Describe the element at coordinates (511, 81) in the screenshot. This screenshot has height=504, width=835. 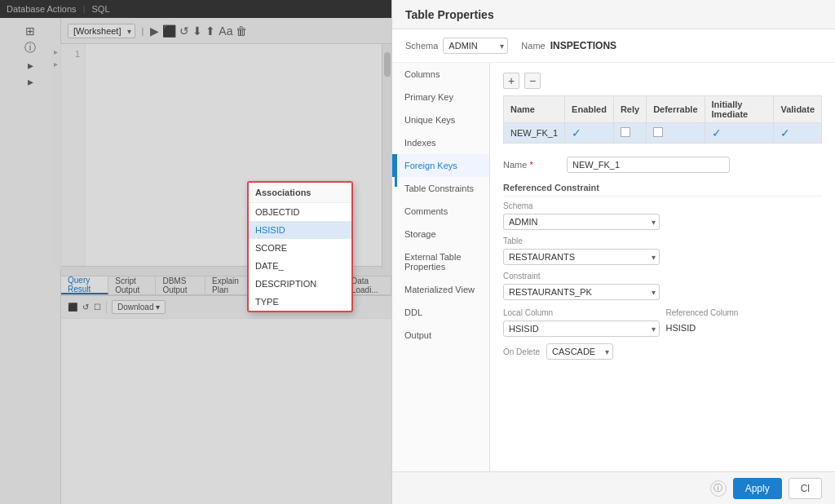
I see `add-key-button: +` at that location.